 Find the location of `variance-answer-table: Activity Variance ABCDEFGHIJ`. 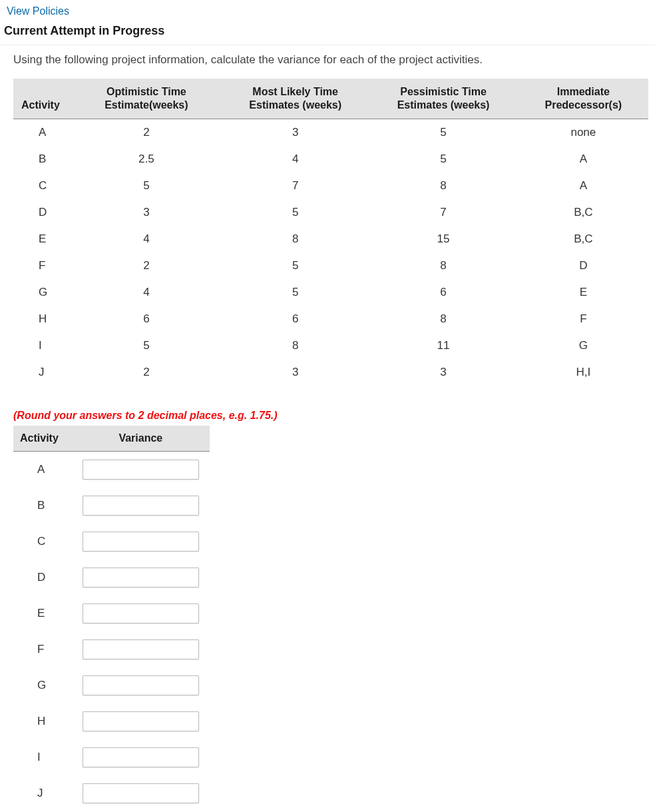

variance-answer-table: Activity Variance ABCDEFGHIJ is located at coordinates (112, 618).